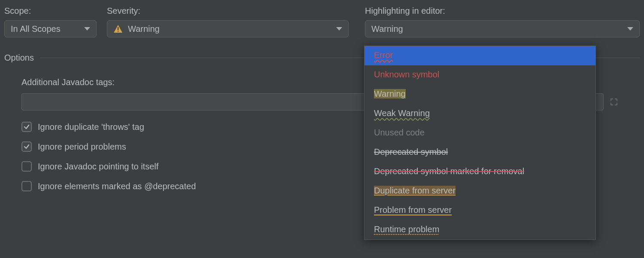  Describe the element at coordinates (413, 210) in the screenshot. I see `dropdown-option-label: Problem from server` at that location.